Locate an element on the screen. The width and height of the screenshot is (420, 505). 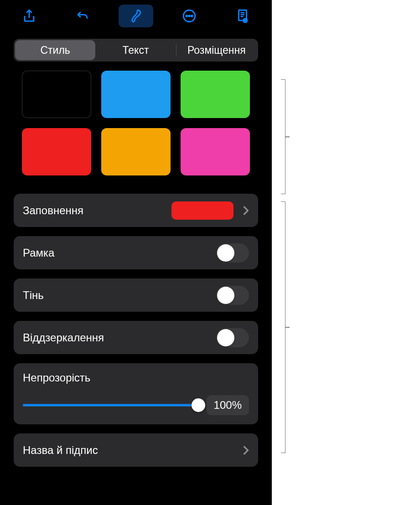
toolbar is located at coordinates (136, 16).